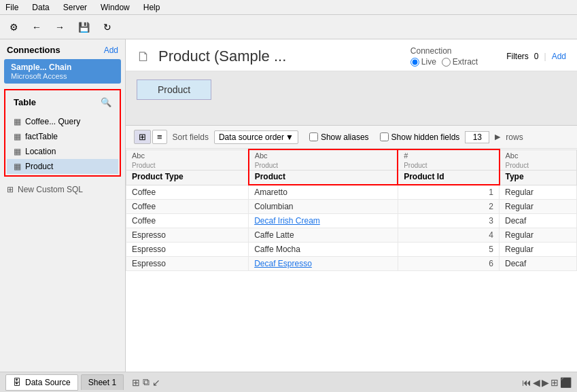 The width and height of the screenshot is (577, 392). What do you see at coordinates (449, 250) in the screenshot?
I see `table-cell: 5` at bounding box center [449, 250].